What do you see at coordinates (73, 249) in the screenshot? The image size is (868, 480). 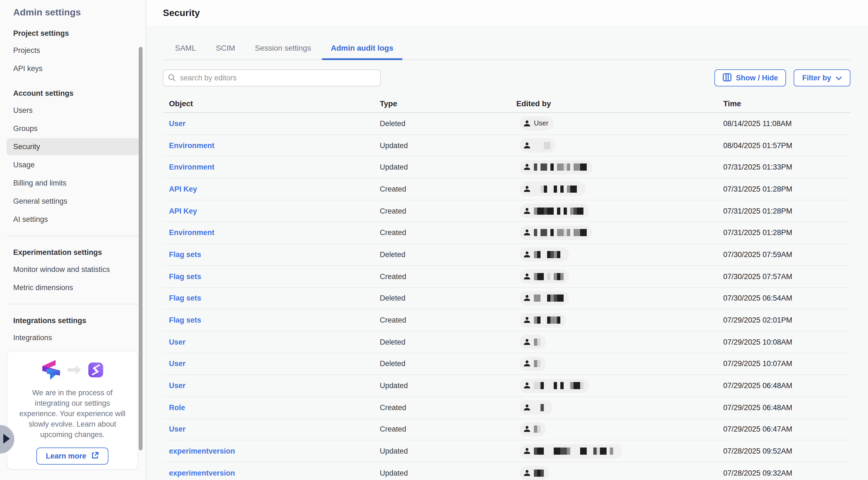 I see `sidebar-section-heading: Experimentation settings` at bounding box center [73, 249].